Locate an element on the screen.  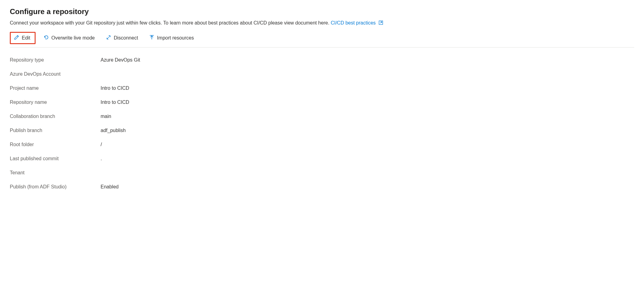
detail-label: Last published commit is located at coordinates (55, 159).